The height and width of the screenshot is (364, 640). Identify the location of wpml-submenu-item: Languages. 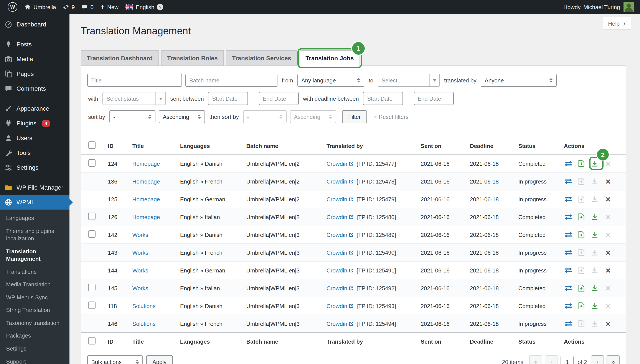
(35, 218).